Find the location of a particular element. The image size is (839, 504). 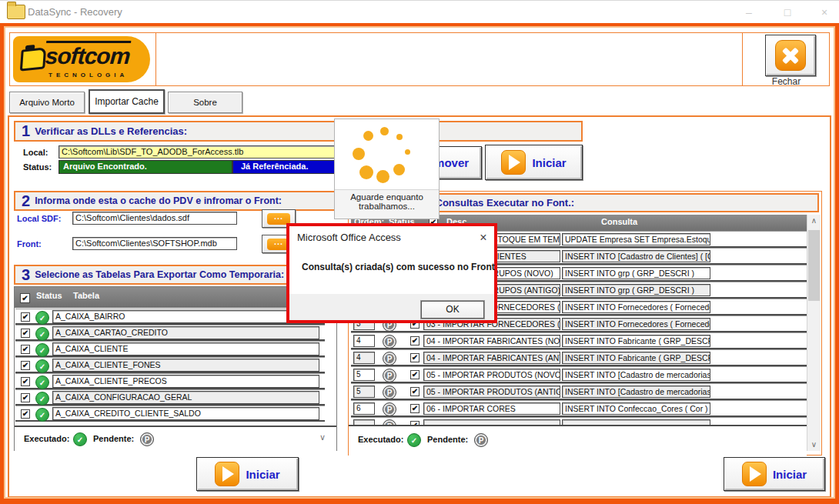

table-row: ✓ A_CAIXA_CLIENTE_FONES is located at coordinates (170, 365).